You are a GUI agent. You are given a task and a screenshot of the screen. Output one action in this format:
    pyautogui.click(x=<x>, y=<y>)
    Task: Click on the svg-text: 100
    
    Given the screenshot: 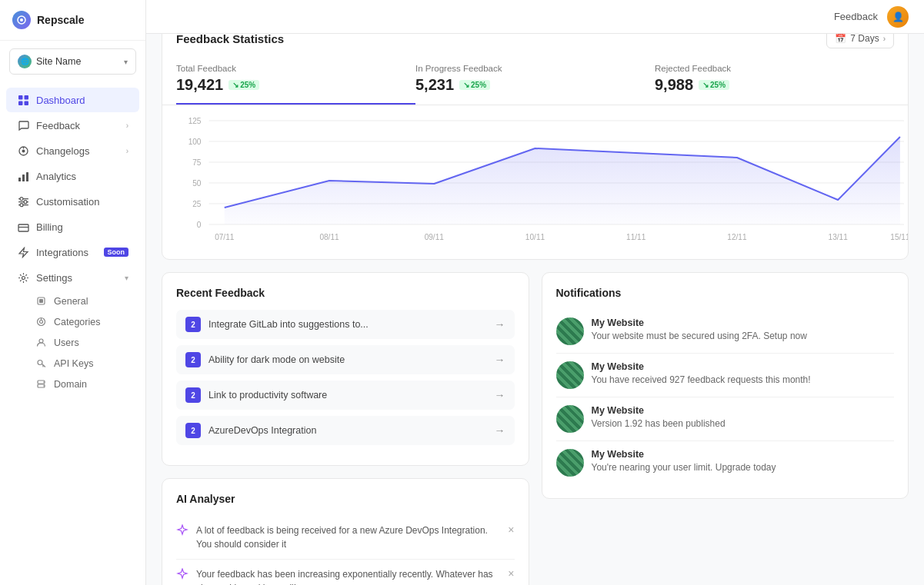 What is the action you would take?
    pyautogui.click(x=195, y=141)
    